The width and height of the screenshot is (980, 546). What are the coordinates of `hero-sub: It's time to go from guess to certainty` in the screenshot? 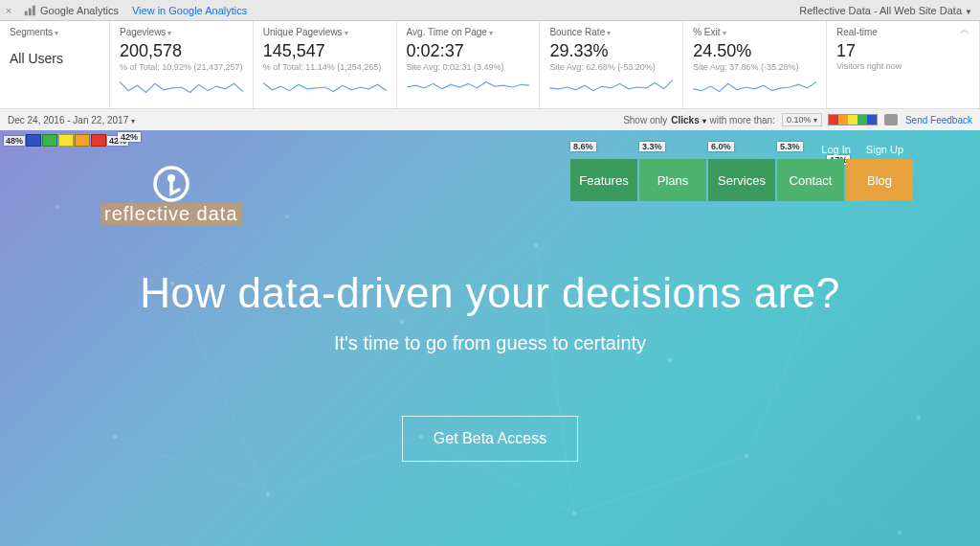 It's located at (490, 343).